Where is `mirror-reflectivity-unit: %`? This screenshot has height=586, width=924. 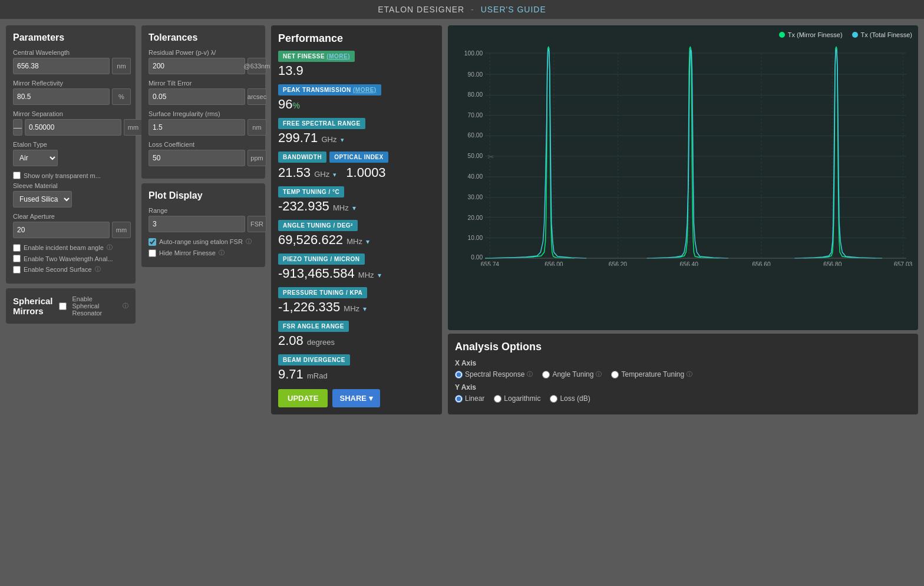 mirror-reflectivity-unit: % is located at coordinates (121, 97).